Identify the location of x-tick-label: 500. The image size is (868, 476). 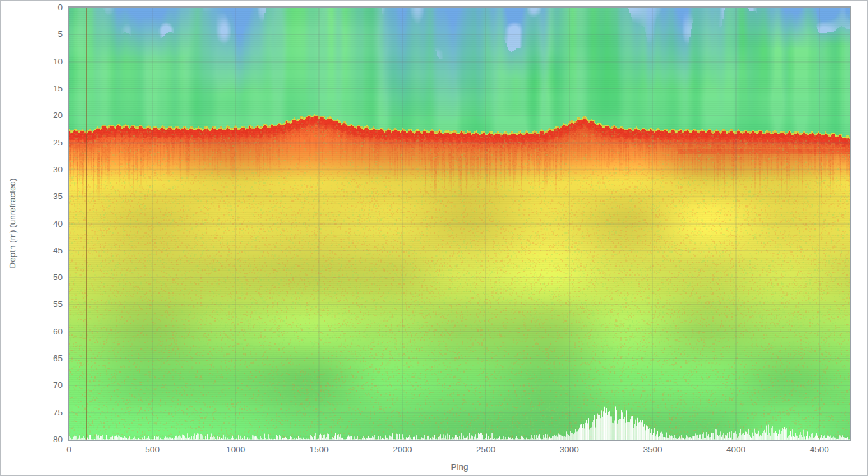
(153, 449).